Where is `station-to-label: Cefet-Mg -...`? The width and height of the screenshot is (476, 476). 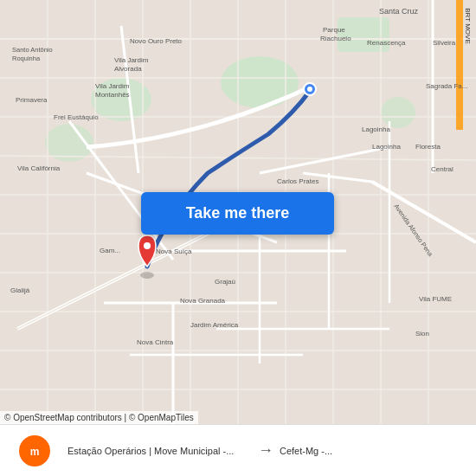
station-to-label: Cefet-Mg -... is located at coordinates (372, 451).